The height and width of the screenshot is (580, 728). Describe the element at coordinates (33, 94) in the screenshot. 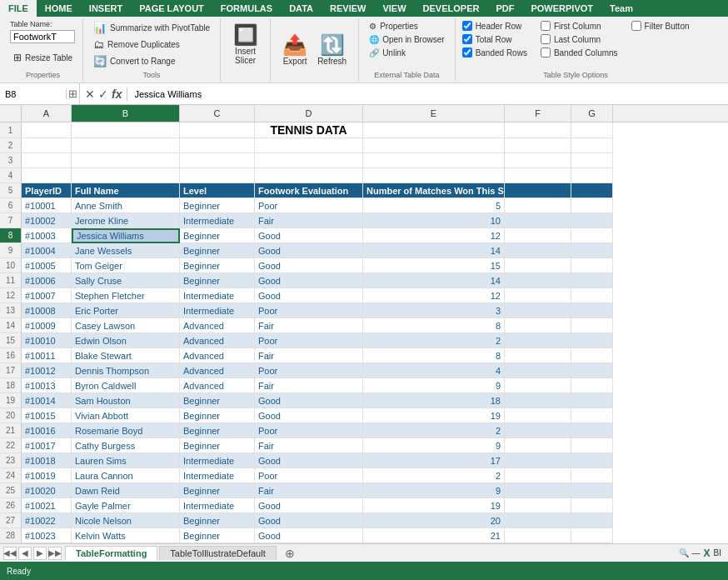

I see `cell-reference-box: B8` at that location.